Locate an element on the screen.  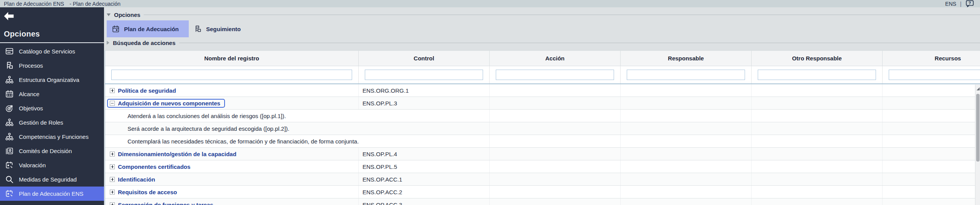
sidebar-item: Estructura Organizativa is located at coordinates (52, 80).